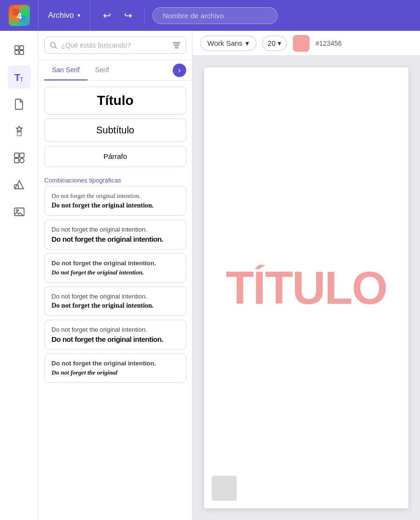 This screenshot has height=520, width=420. What do you see at coordinates (228, 43) in the screenshot?
I see `font-selector: Work Sans` at bounding box center [228, 43].